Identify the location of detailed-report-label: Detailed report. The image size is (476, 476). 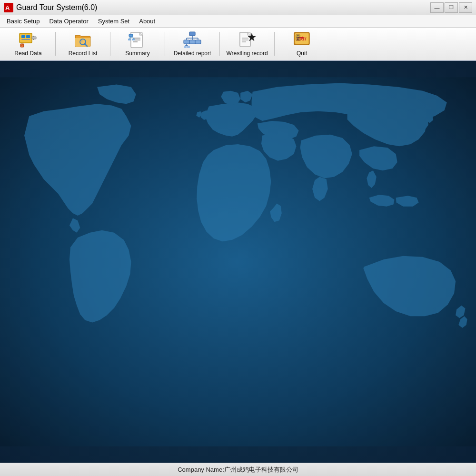
(192, 53).